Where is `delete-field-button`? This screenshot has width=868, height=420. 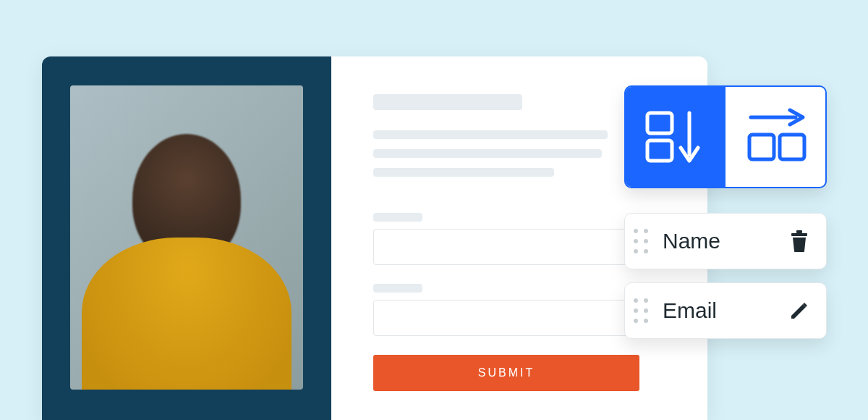 delete-field-button is located at coordinates (799, 241).